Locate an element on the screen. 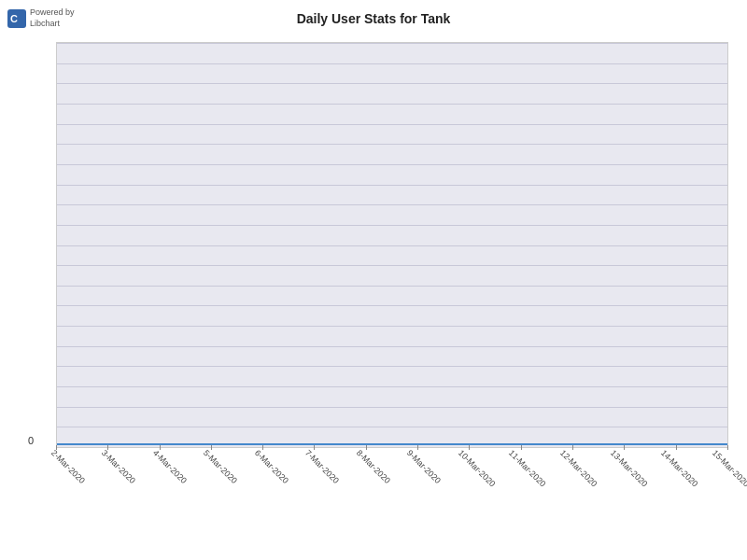 The image size is (747, 560). x-axis-label: 12-Mar-2020 is located at coordinates (565, 455).